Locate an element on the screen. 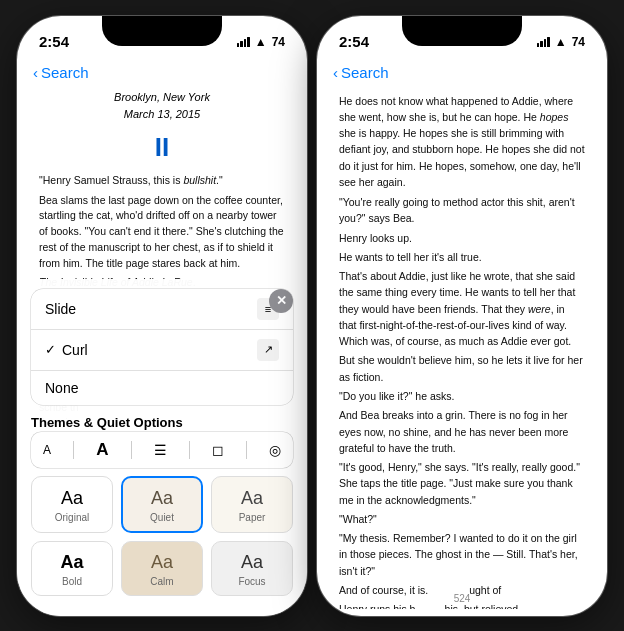 Image resolution: width=624 pixels, height=631 pixels. theme-bold: Aa Bold is located at coordinates (72, 568).